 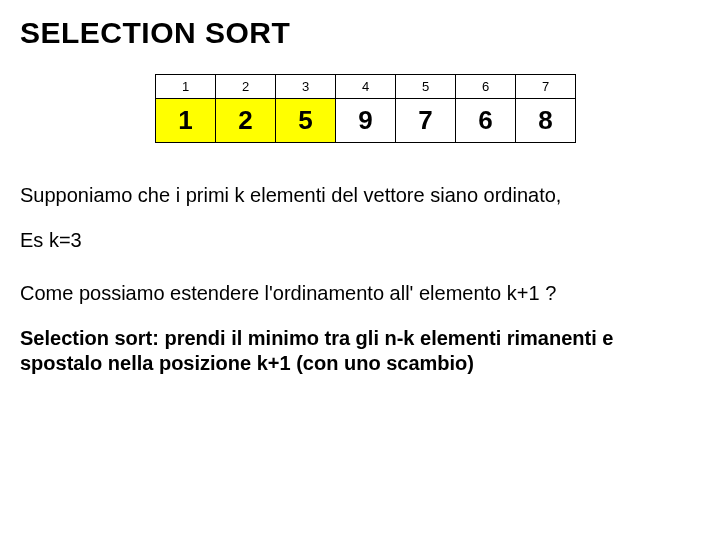 I want to click on page-title: SELECTION SORT, so click(x=360, y=33).